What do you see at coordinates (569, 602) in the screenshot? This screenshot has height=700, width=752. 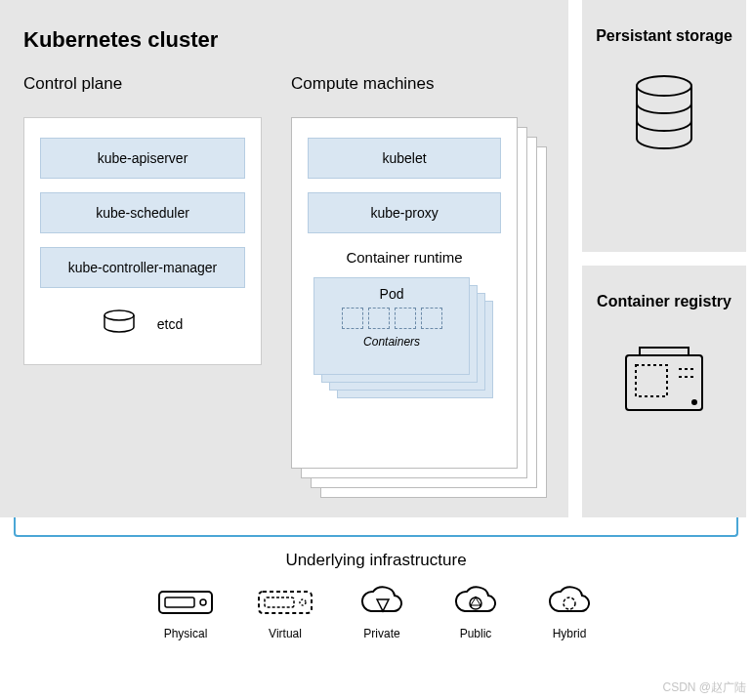 I see `hybrid-cloud-icon` at bounding box center [569, 602].